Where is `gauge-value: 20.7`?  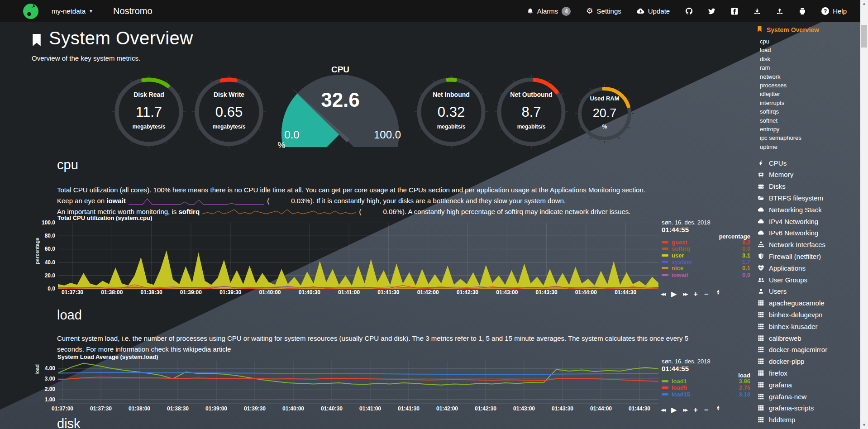 gauge-value: 20.7 is located at coordinates (605, 113).